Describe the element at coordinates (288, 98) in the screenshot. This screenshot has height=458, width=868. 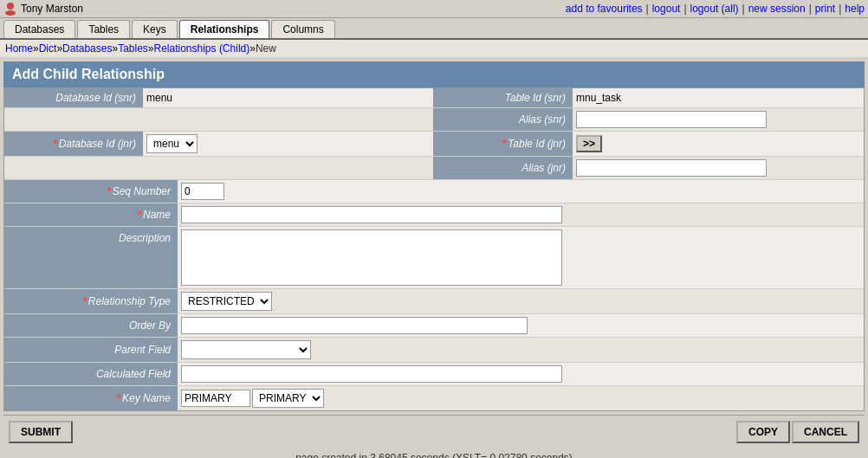
I see `input-database-id-snr-container: menu` at that location.